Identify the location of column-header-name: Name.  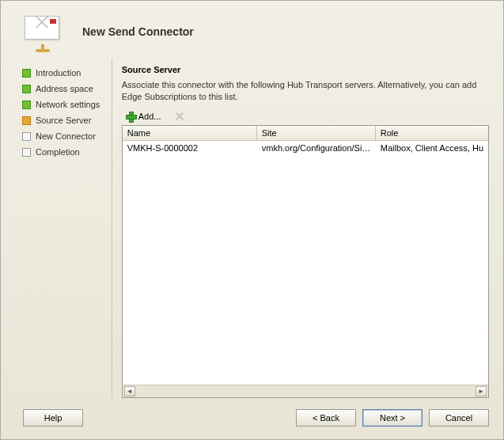
(190, 133).